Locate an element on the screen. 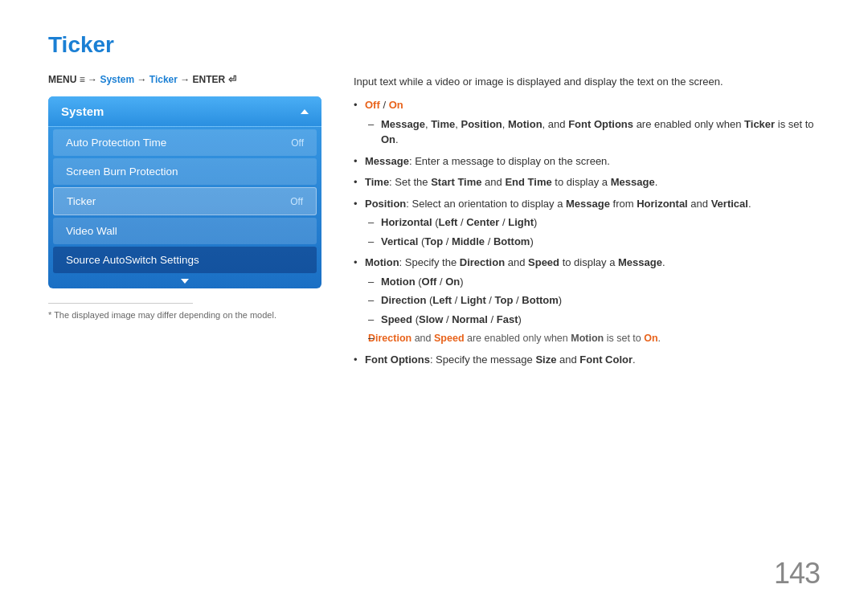 The image size is (868, 613). system-label: System is located at coordinates (82, 111).